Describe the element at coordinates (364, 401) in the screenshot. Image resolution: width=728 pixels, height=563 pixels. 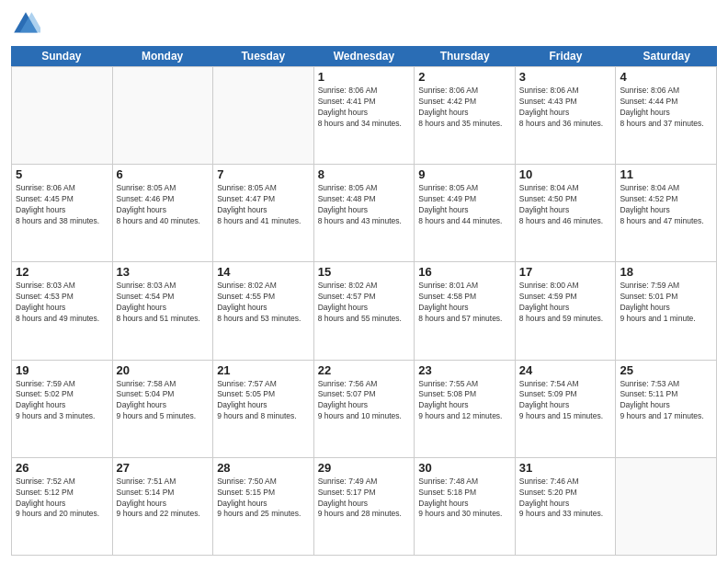
I see `day-info: Sunrise: 7:56 AMSunset: 5:07 PMDaylight …` at that location.